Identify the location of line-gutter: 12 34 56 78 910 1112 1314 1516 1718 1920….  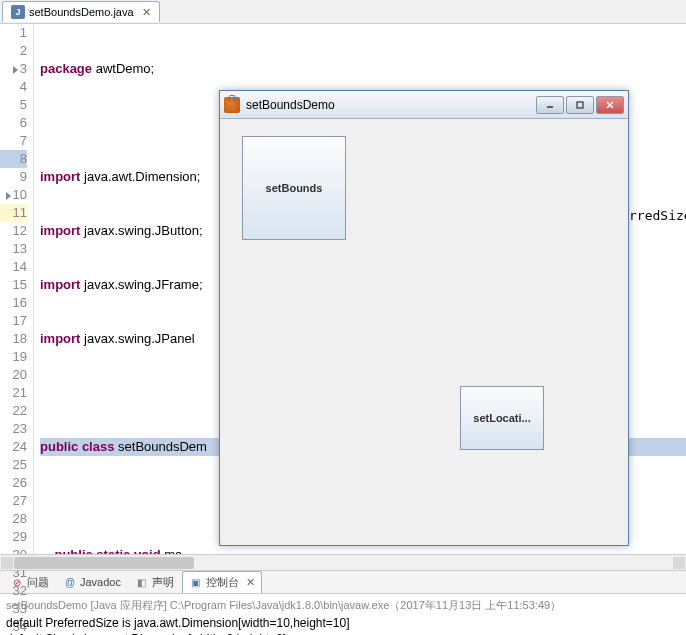
(17, 289).